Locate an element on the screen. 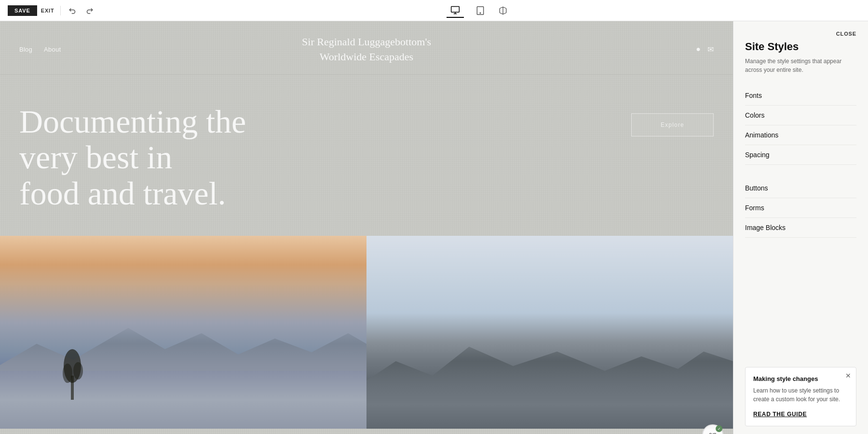  panel-header: CLOSE is located at coordinates (800, 31).